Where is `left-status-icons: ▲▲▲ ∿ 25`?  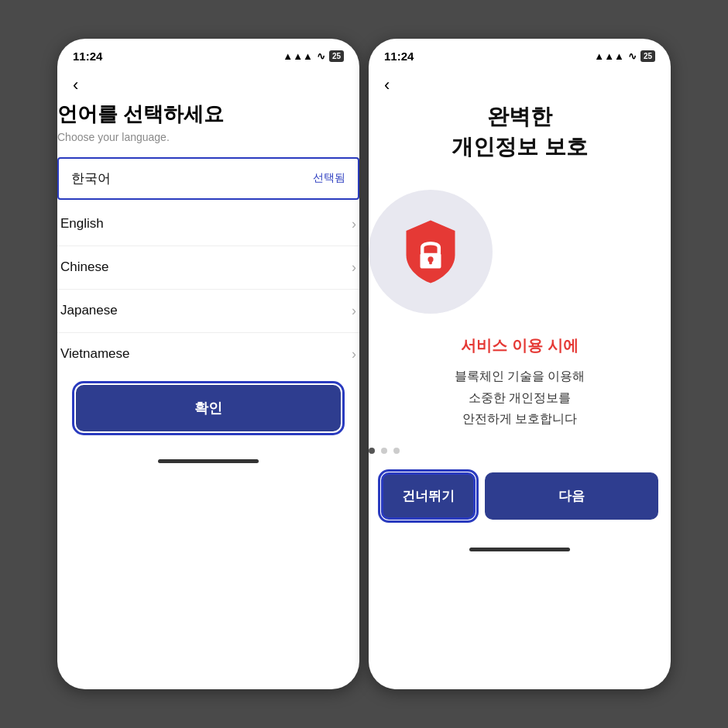
left-status-icons: ▲▲▲ ∿ 25 is located at coordinates (313, 56).